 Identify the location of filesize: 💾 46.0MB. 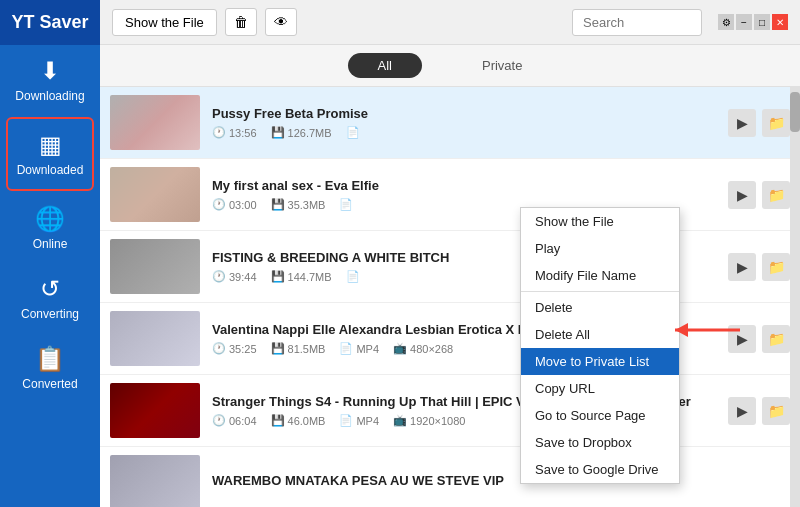
(298, 420).